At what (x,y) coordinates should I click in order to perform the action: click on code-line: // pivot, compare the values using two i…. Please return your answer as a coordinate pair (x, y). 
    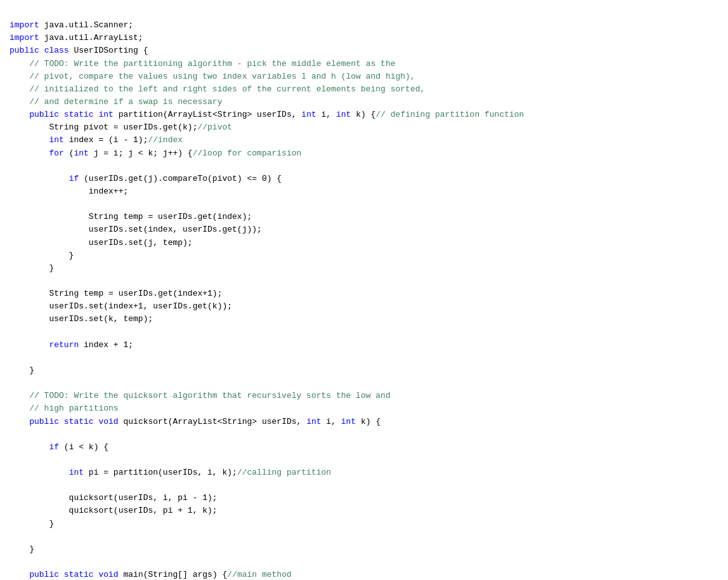
    Looking at the image, I should click on (364, 77).